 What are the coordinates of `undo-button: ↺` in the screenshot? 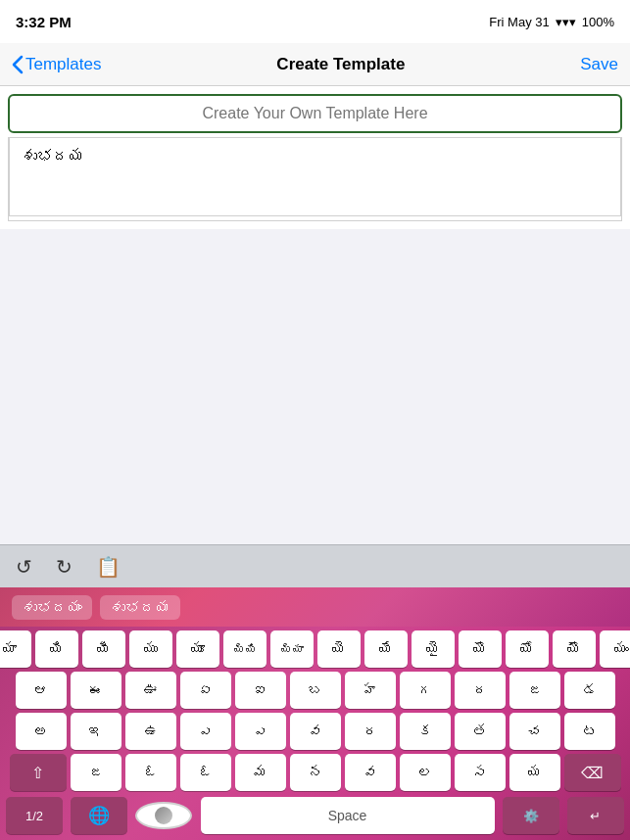 It's located at (24, 567).